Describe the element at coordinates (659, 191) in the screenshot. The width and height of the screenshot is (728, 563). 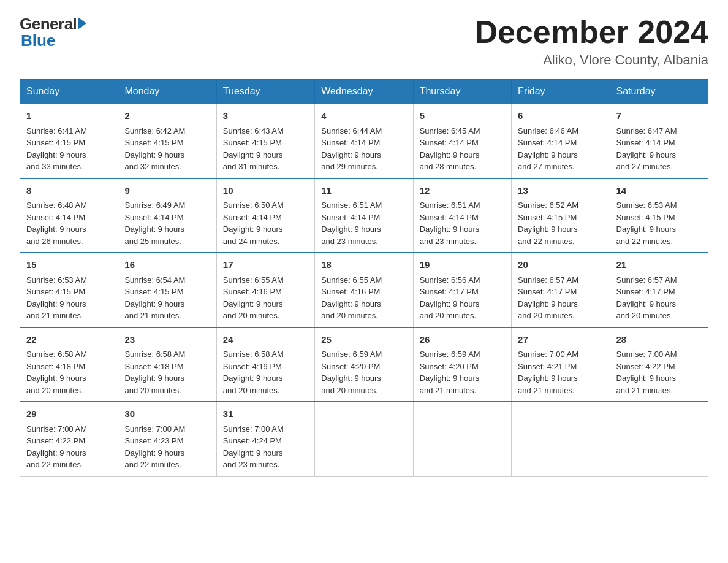
I see `day-number: 14` at that location.